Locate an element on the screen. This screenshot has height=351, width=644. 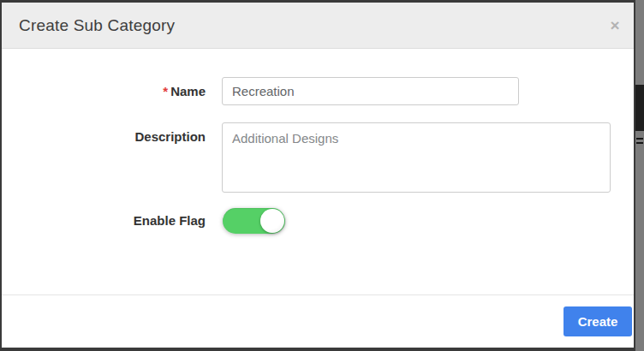
description-textarea: Additional Designs is located at coordinates (416, 158).